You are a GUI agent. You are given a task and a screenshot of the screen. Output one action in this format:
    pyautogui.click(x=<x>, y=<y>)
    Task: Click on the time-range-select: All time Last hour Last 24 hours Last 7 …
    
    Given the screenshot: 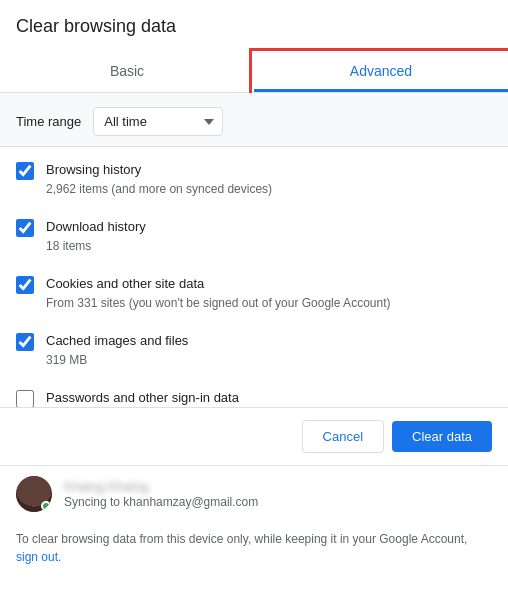 What is the action you would take?
    pyautogui.click(x=158, y=122)
    